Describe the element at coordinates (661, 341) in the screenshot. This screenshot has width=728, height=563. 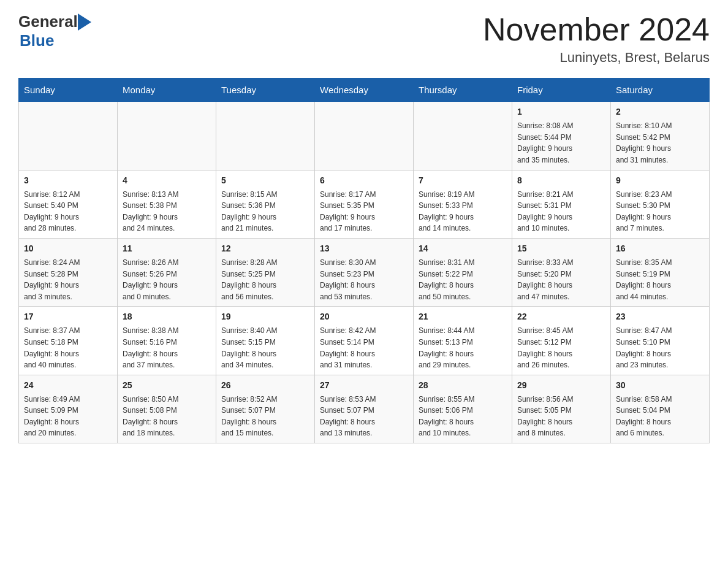
I see `calendar-cell: 23Sunrise: 8:47 AMSunset: 5:10 PMDayligh…` at that location.